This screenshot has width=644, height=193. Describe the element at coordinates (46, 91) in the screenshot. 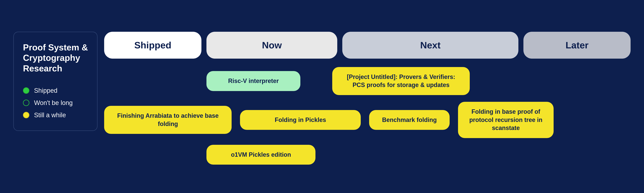

I see `legend-label-shipped: Shipped` at that location.